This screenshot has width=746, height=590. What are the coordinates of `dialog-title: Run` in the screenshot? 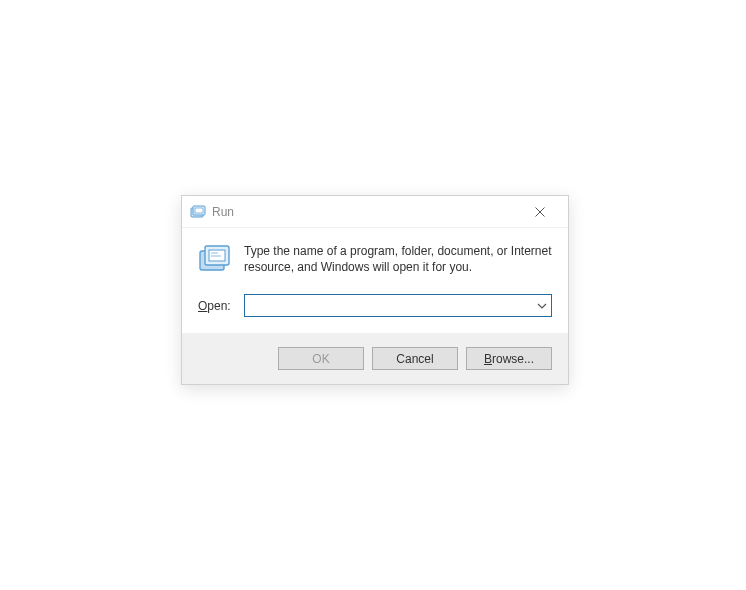 It's located at (366, 212).